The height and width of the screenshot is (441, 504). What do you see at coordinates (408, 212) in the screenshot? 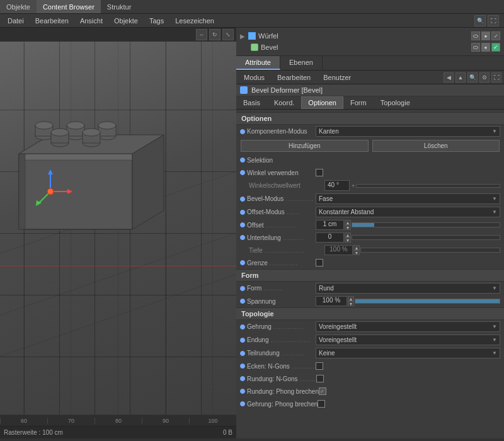
I see `offset-modus-dropdown: Konstanter Abstand ▼` at bounding box center [408, 212].